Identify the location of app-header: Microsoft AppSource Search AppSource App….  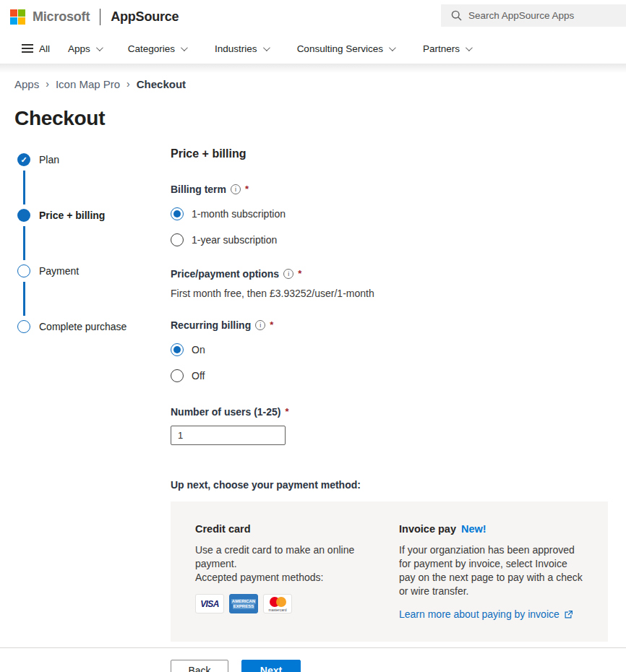
(313, 17).